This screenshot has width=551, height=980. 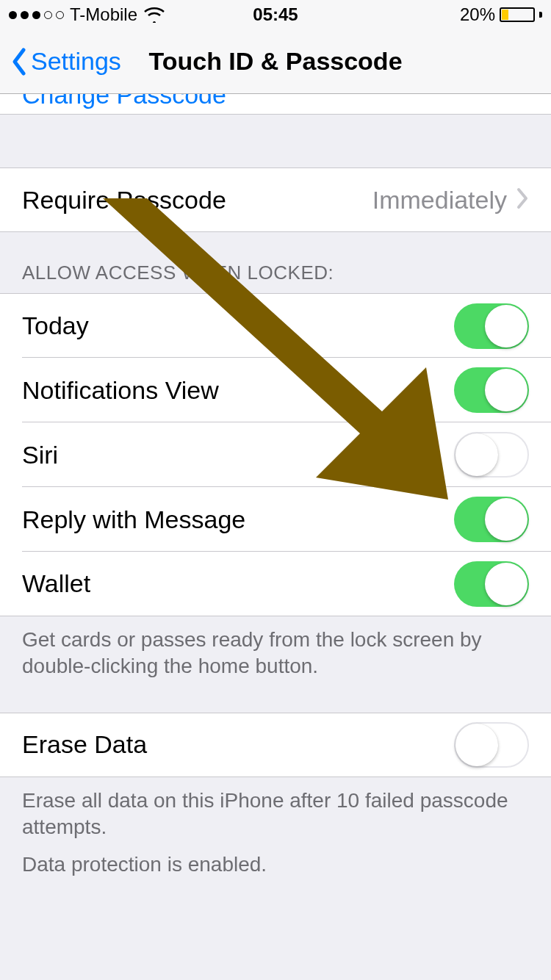 I want to click on carrier-label: T-Mobile, so click(x=104, y=15).